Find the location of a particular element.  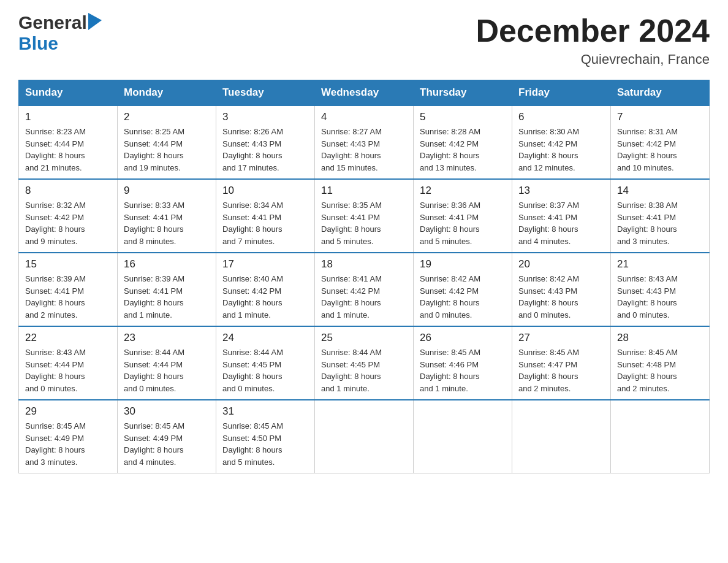

table-row: 26 Sunrise: 8:45 AM Sunset: 4:46 PM Dayl… is located at coordinates (463, 363).